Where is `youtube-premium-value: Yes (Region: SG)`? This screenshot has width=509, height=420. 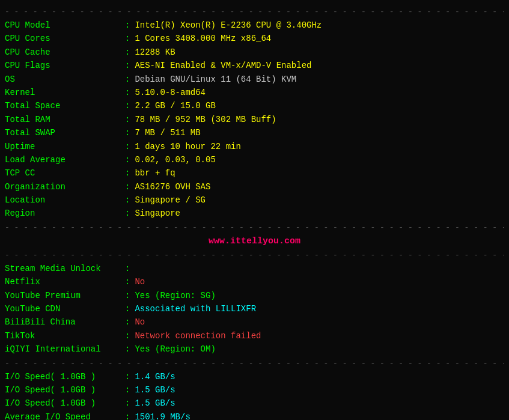 youtube-premium-value: Yes (Region: SG) is located at coordinates (175, 296).